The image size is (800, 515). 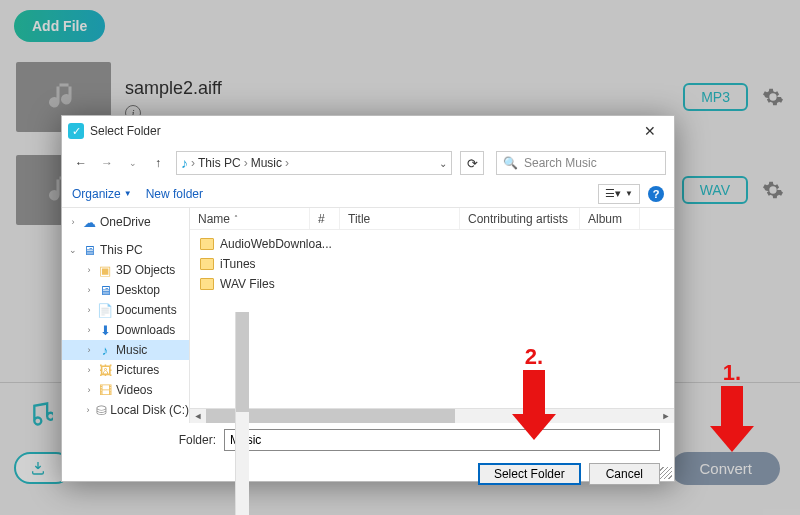 I want to click on help-icon: ?, so click(x=656, y=194).